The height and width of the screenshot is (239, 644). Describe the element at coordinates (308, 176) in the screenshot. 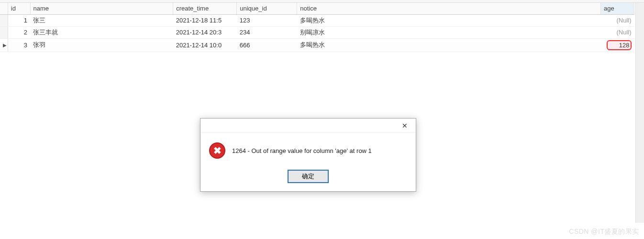

I see `ok-button: 确定` at that location.